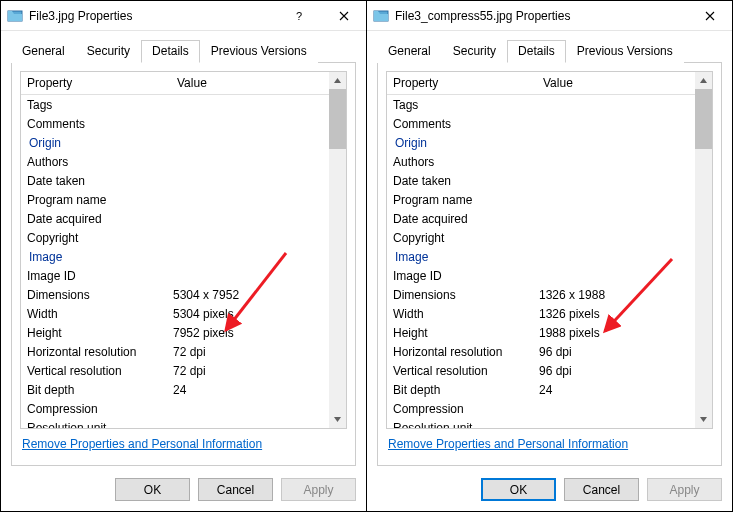 The image size is (733, 512). What do you see at coordinates (541, 84) in the screenshot?
I see `grid-header: PropertyValue` at bounding box center [541, 84].